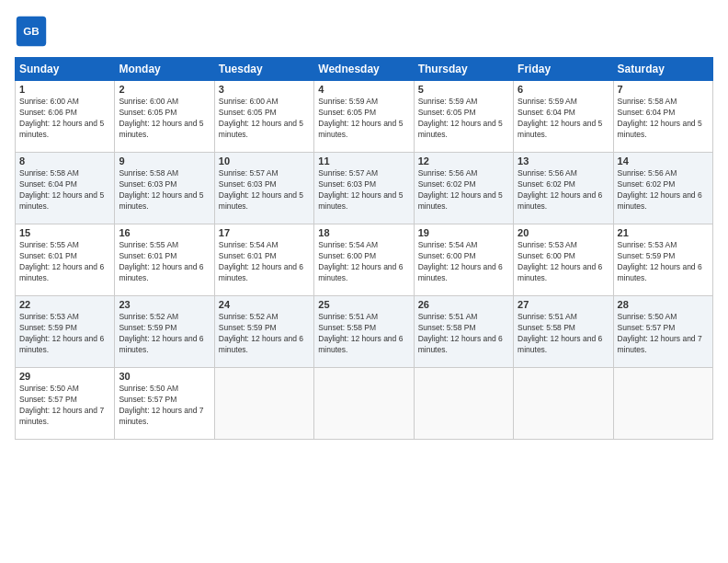  I want to click on calendar-cell: 4 Sunrise: 5:59 AM Sunset: 6:05 PM Dayli…, so click(364, 117).